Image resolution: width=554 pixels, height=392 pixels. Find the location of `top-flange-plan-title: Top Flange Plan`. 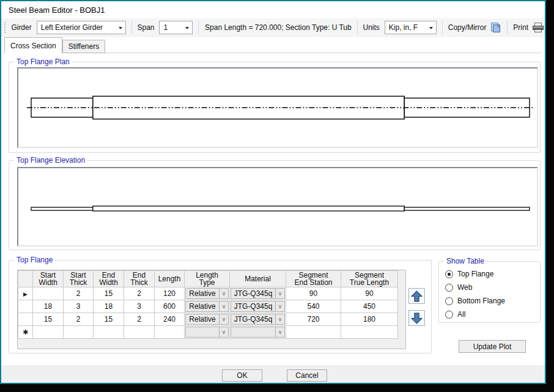

top-flange-plan-title: Top Flange Plan is located at coordinates (43, 62).